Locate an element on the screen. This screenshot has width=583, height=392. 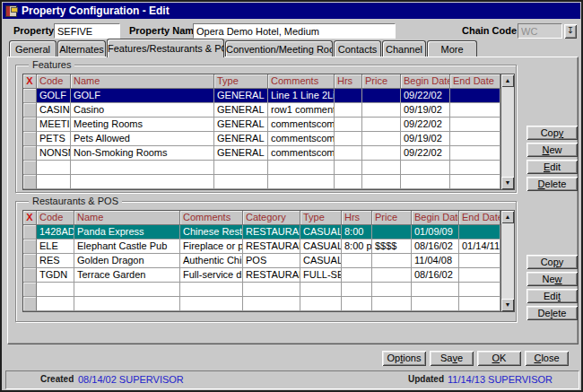
cell-price: $$$$ is located at coordinates (392, 247).